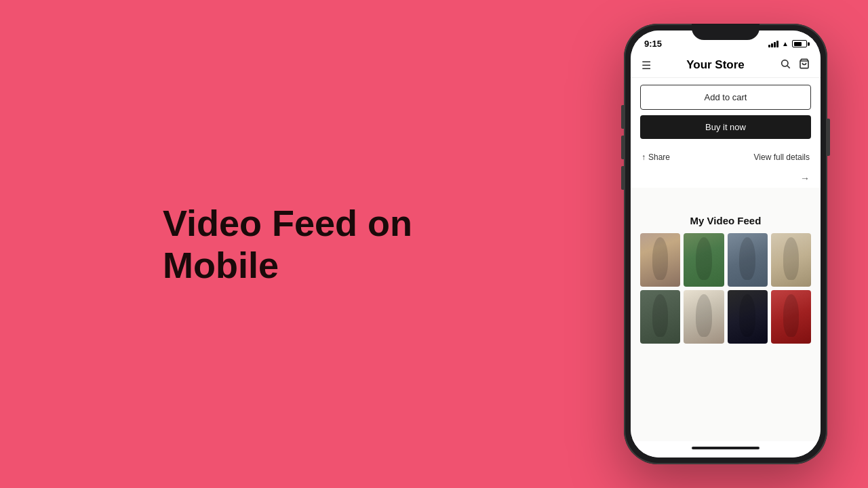  What do you see at coordinates (659, 157) in the screenshot?
I see `share-label: Share` at bounding box center [659, 157].